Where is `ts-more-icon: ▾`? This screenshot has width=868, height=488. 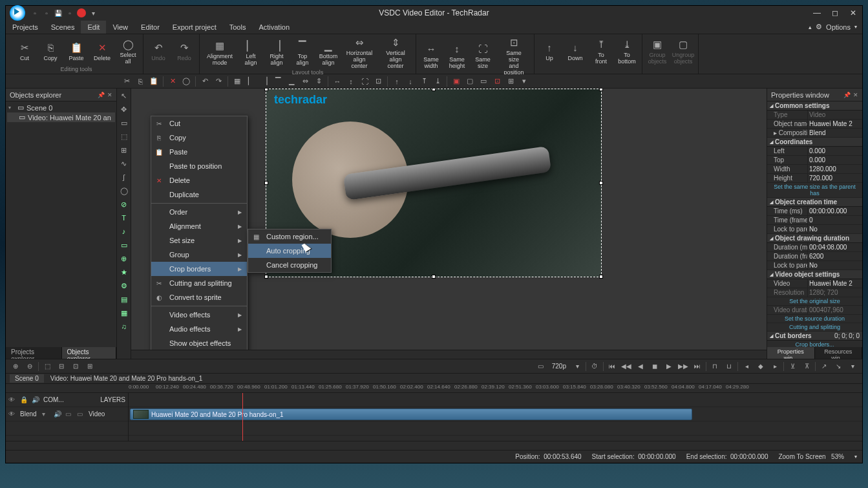
ts-more-icon: ▾ is located at coordinates (524, 81).